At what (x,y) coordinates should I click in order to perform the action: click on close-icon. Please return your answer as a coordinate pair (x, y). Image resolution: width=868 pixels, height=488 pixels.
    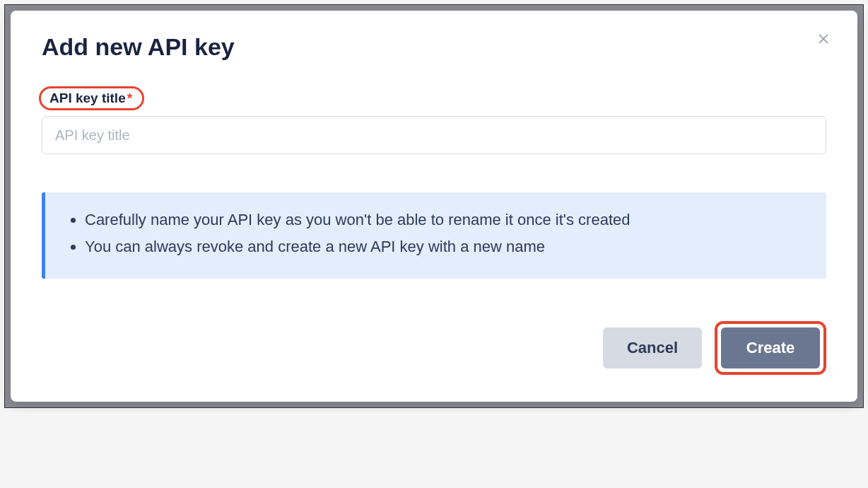
    Looking at the image, I should click on (823, 39).